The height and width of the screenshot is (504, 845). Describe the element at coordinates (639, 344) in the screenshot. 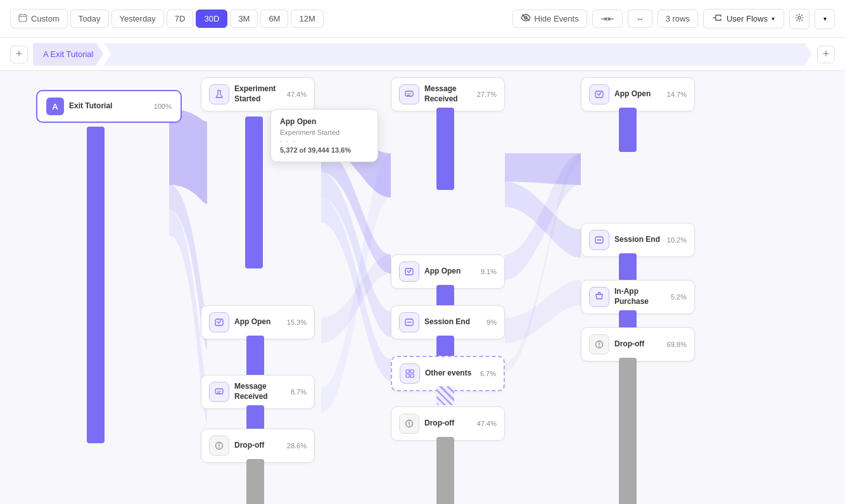

I see `dropoff-c4-label: Drop-off` at that location.